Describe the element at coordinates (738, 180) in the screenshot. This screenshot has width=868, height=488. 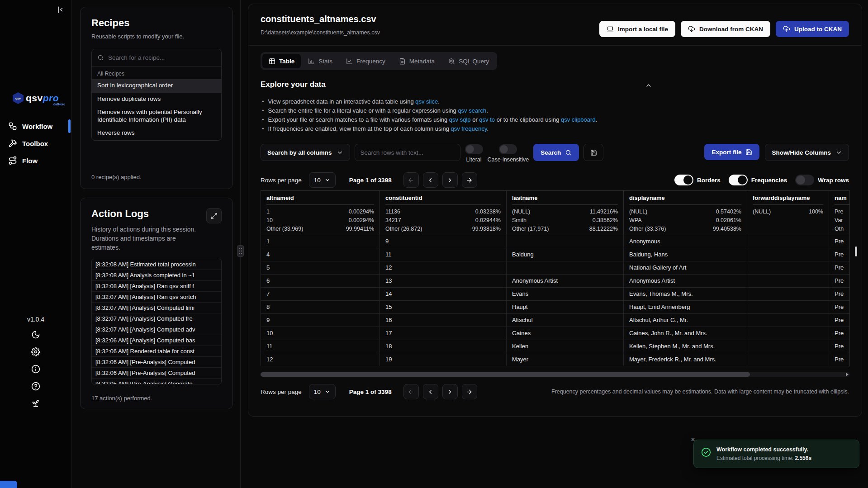
I see `frequencies-switch` at that location.